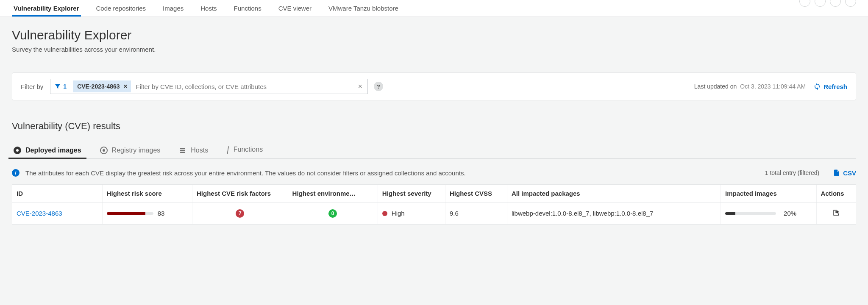 The image size is (868, 305). I want to click on tab-vulnerability-explorer: Vulnerability Explorer, so click(47, 8).